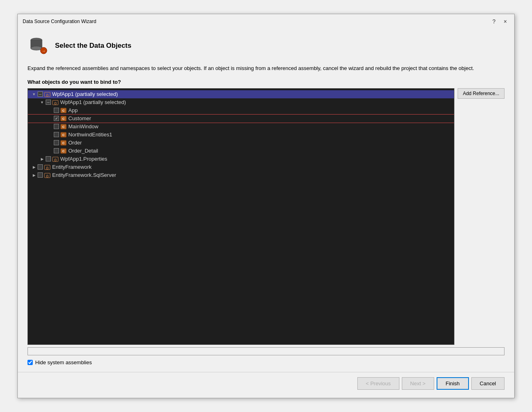 The image size is (532, 412). Describe the element at coordinates (84, 175) in the screenshot. I see `node-label-ef-sql: EntityFramework.SqlServer` at that location.